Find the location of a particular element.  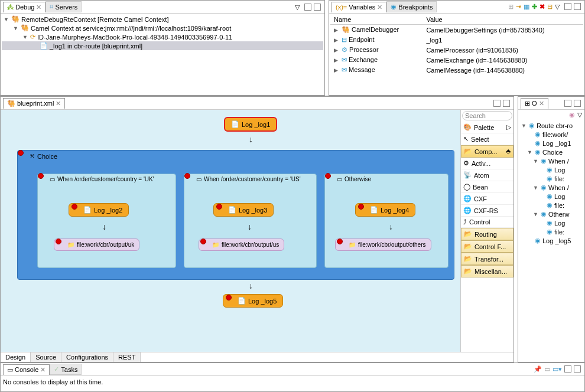

palette-item: 🌐CXF-RS is located at coordinates (487, 211).